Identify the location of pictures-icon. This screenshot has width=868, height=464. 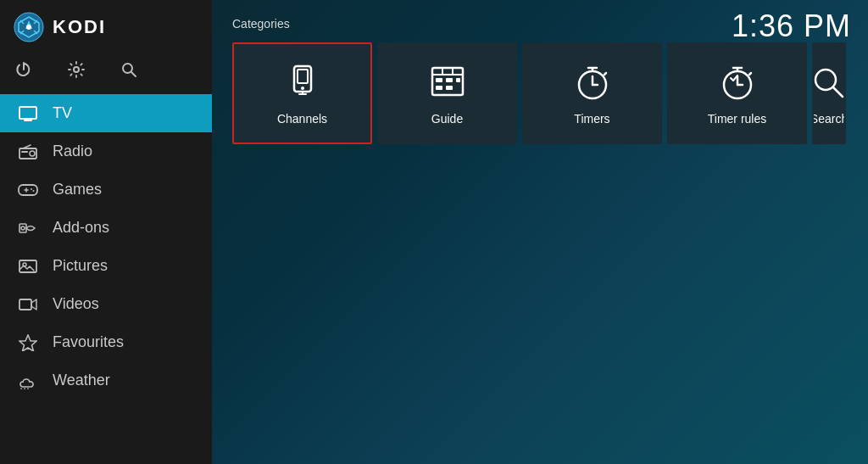
(28, 266).